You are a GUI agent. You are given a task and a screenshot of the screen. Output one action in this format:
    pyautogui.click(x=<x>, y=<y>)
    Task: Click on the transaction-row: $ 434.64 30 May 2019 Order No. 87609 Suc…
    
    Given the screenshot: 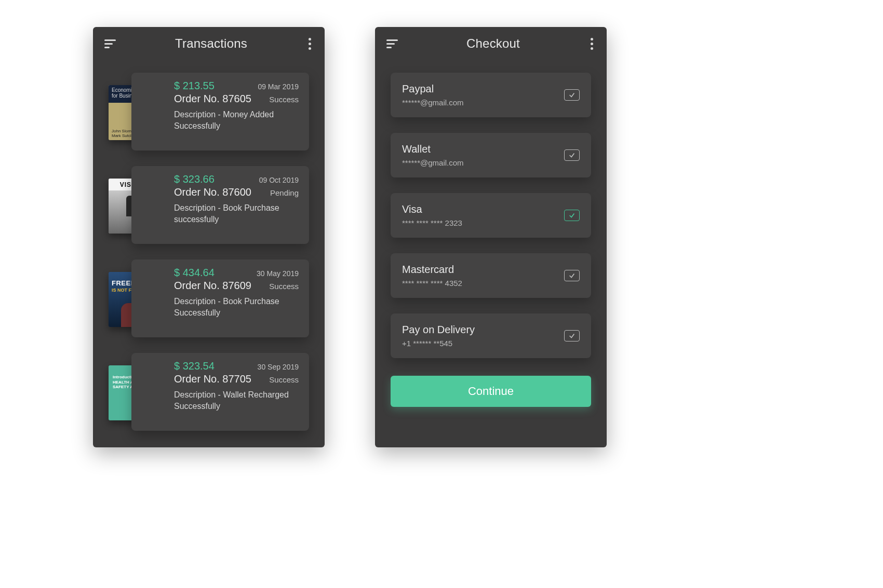 What is the action you would take?
    pyautogui.click(x=209, y=298)
    